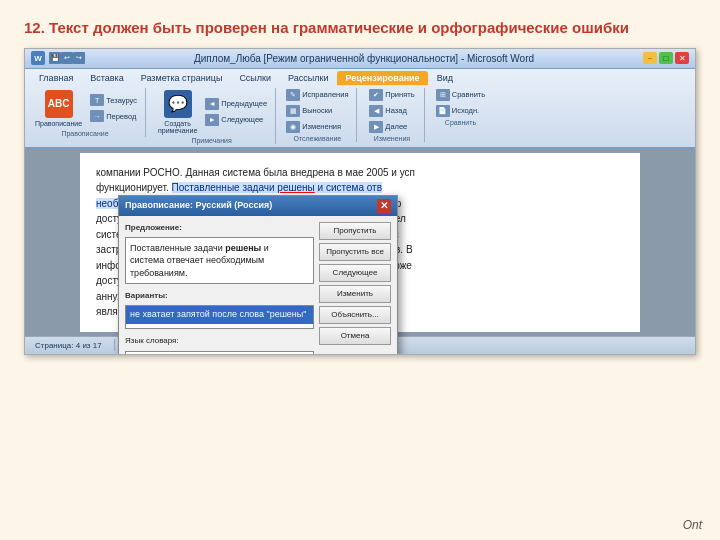  What do you see at coordinates (392, 127) in the screenshot?
I see `forward-btn: ▶ Далее` at bounding box center [392, 127].